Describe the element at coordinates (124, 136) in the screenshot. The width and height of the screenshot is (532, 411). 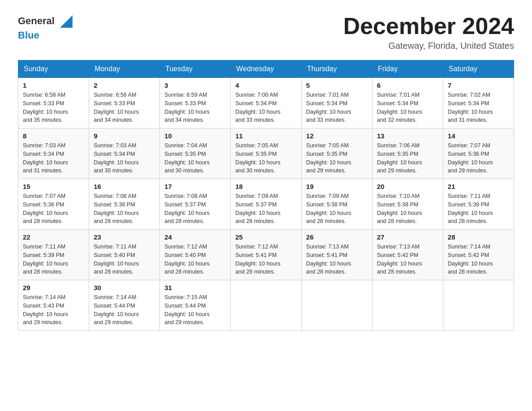
I see `day-number: 9` at that location.